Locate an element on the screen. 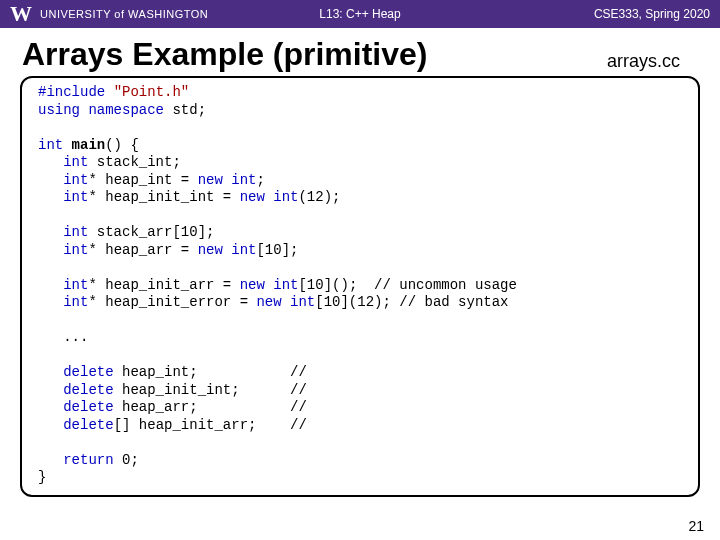 The height and width of the screenshot is (540, 720). lecture-label: L13: C++ Heap is located at coordinates (360, 14).